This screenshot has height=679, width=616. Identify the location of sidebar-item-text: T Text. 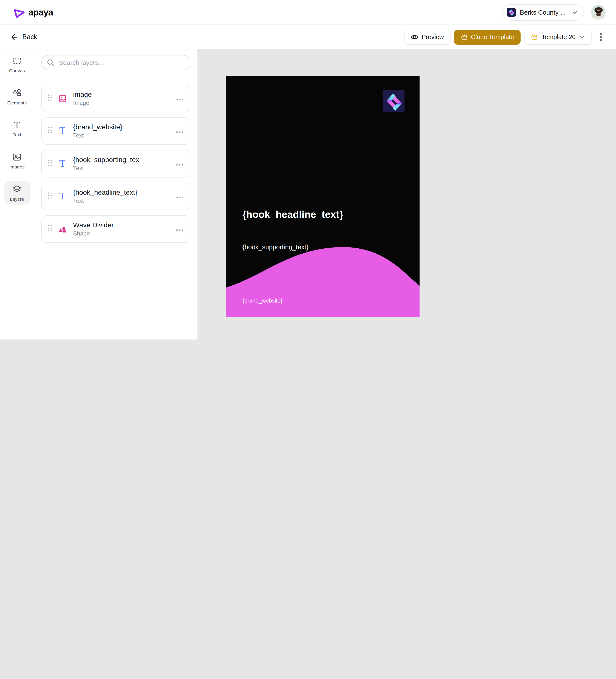
(17, 129).